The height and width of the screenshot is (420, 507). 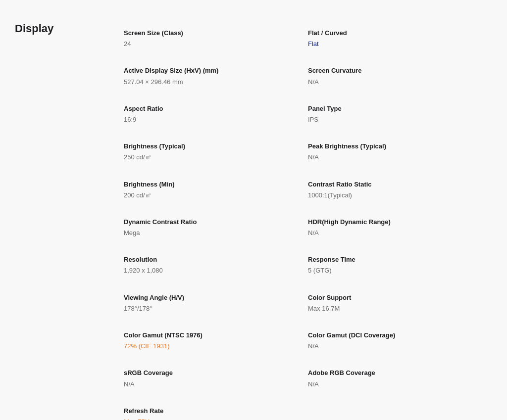 I want to click on spec-item: Active Display Size (HxV) (mm)527.04 × 2…, so click(x=216, y=76).